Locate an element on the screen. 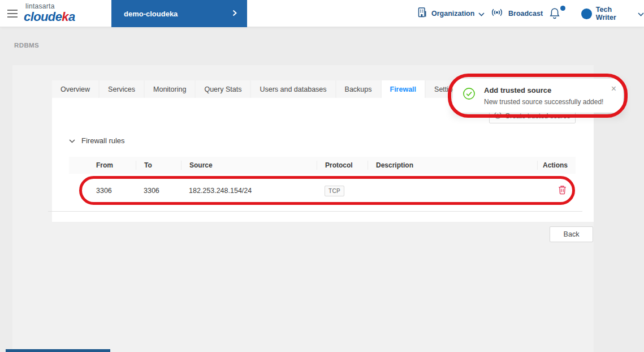  organization-label: Organization is located at coordinates (453, 14).